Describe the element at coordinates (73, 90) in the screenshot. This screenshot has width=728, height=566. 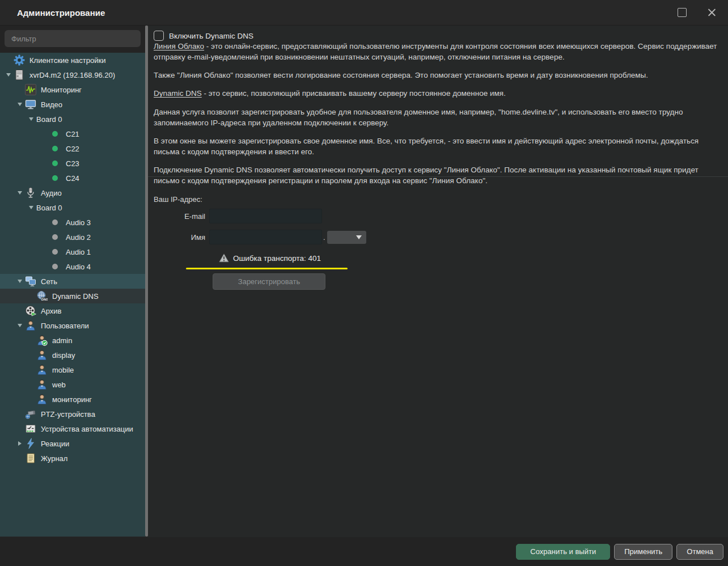
I see `tree-item-monitoring: Мониторинг` at that location.